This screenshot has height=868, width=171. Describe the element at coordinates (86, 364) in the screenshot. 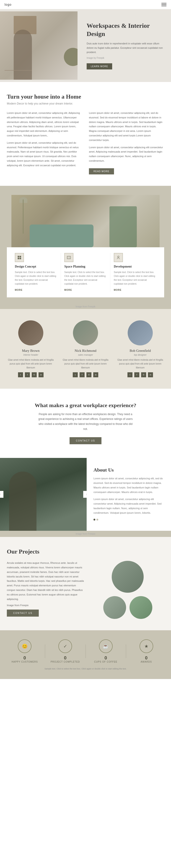

I see `member-desc-1: Glae amet mhst tibere molesta atel et fr…` at that location.